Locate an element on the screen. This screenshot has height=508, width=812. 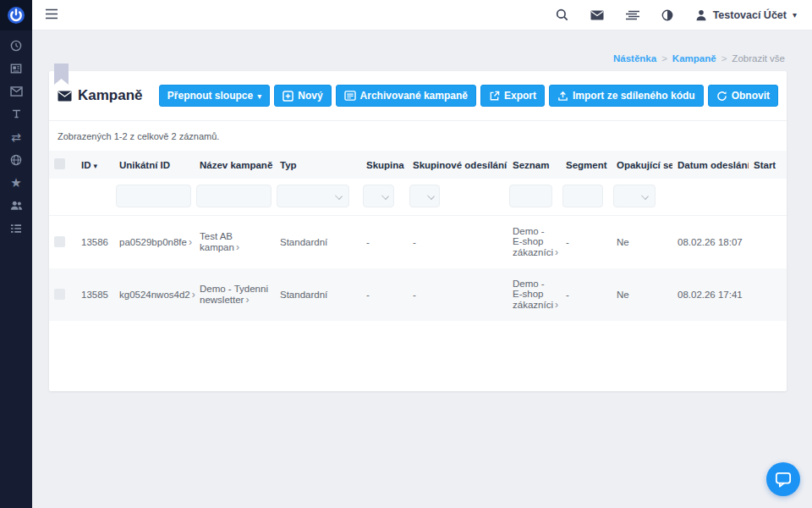
archive-icon is located at coordinates (350, 96).